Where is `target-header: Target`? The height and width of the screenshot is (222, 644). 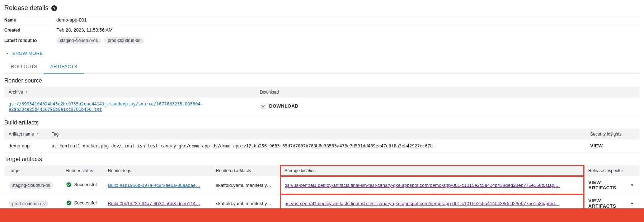
target-header: Target is located at coordinates (33, 171).